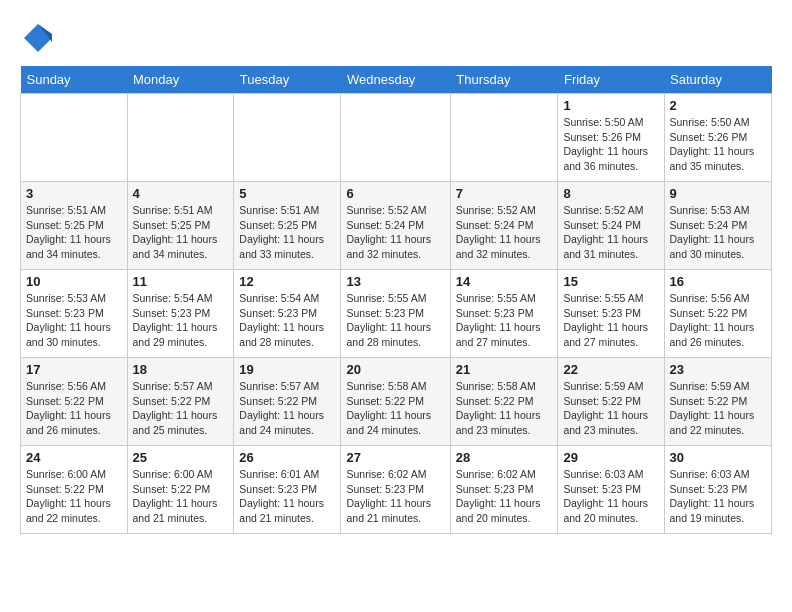 The width and height of the screenshot is (792, 612). Describe the element at coordinates (611, 226) in the screenshot. I see `calendar-day-8: 8Sunrise: 5:52 AM Sunset: 5:24 PM Daylig…` at that location.